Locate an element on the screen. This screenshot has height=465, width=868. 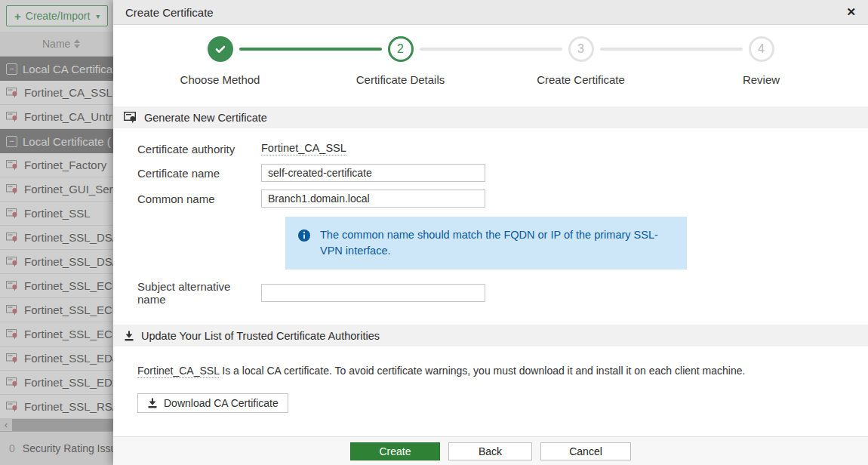
info-icon is located at coordinates (304, 236).